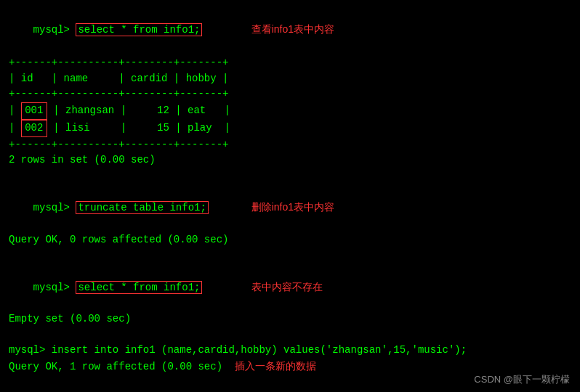 This screenshot has width=580, height=392. What do you see at coordinates (34, 111) in the screenshot?
I see `cell-id-001: 001` at bounding box center [34, 111].